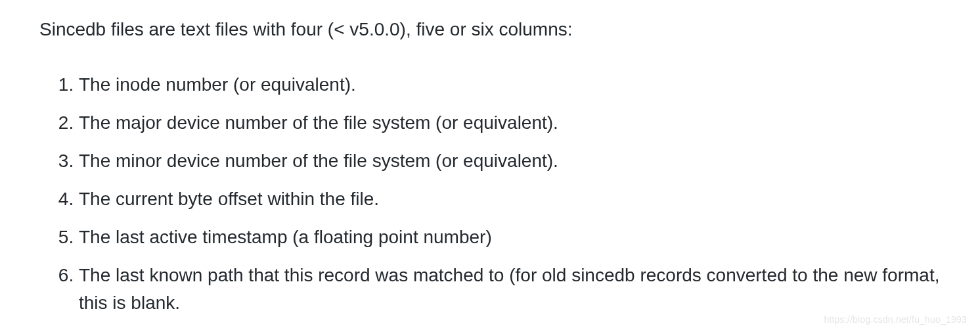 The width and height of the screenshot is (980, 330). I want to click on list-item: The last active timestamp (a floating po…, so click(510, 237).